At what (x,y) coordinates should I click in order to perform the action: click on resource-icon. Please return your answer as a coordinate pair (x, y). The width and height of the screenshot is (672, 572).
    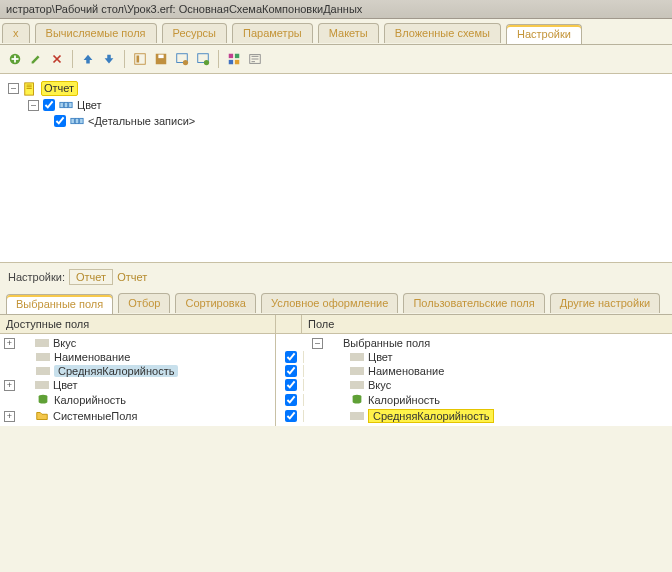
    Looking at the image, I should click on (357, 400).